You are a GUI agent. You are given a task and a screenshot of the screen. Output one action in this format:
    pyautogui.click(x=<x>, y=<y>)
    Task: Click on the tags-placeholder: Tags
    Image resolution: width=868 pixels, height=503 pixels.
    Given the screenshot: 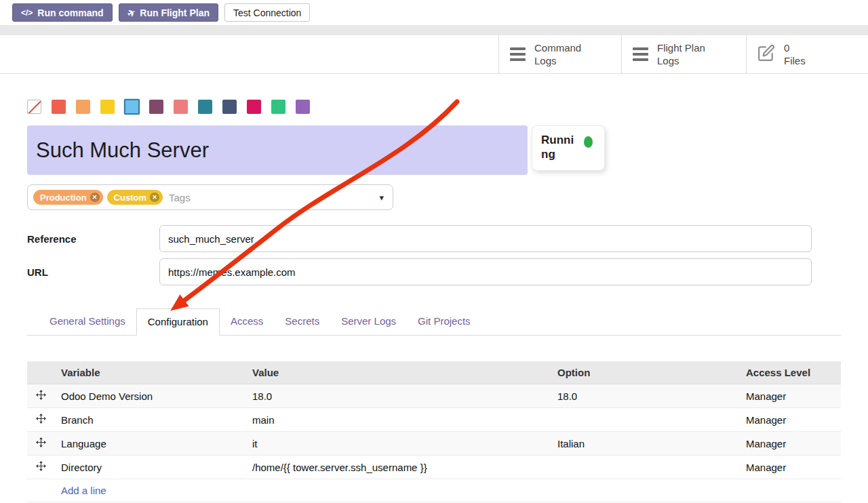 What is the action you would take?
    pyautogui.click(x=180, y=198)
    